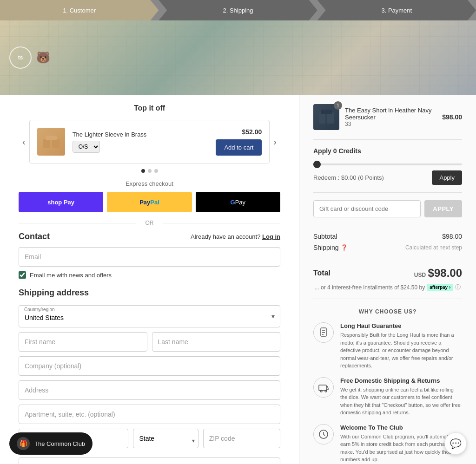  I want to click on item-info: The Easy Short in Heather Navy Seersucke…, so click(390, 117).